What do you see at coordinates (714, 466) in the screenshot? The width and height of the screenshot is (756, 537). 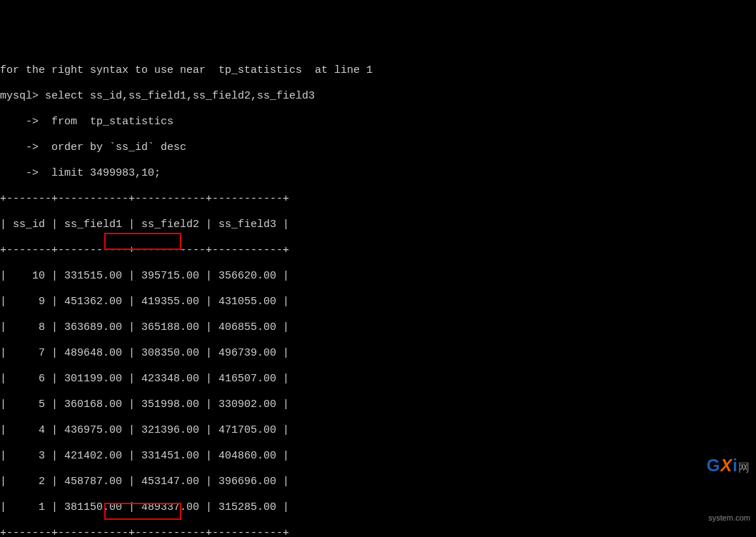 I see `watermark-g: G` at bounding box center [714, 466].